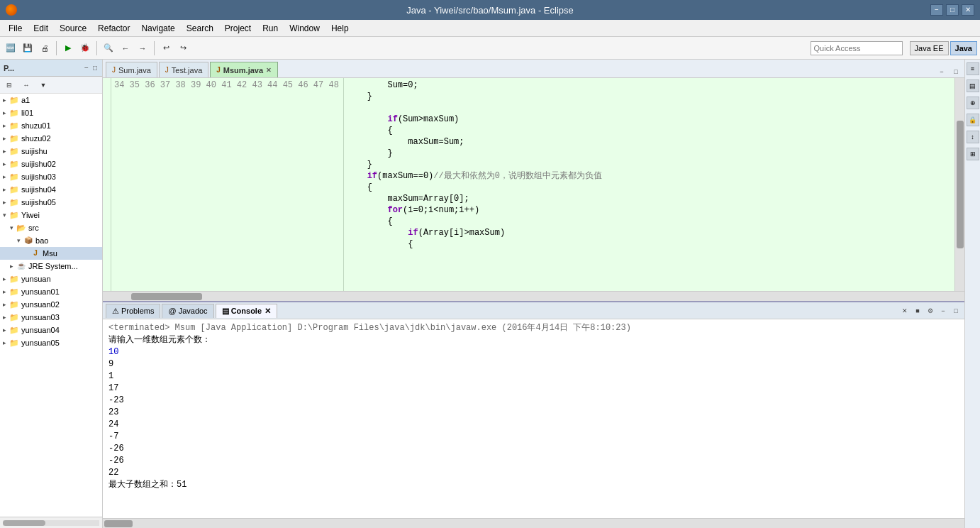 The image size is (980, 528). What do you see at coordinates (51, 343) in the screenshot?
I see `sidebar-item-yunsuan05: ▸📁yunsuan05` at bounding box center [51, 343].